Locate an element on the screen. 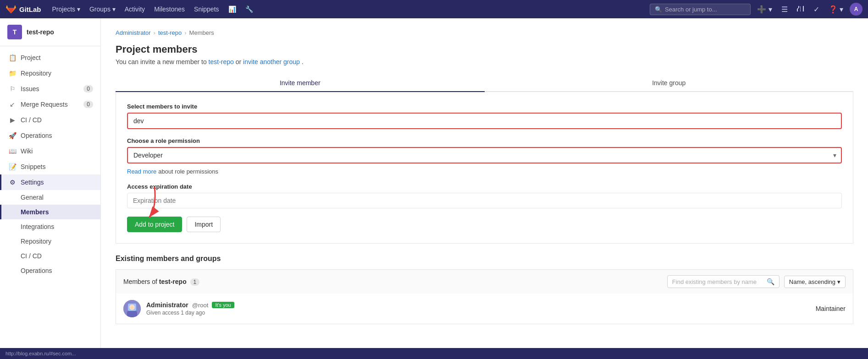  members-count-badge: 1 is located at coordinates (195, 282).